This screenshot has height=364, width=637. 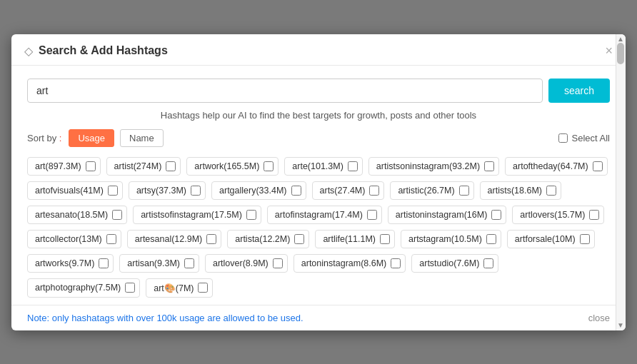 I want to click on tag-item: artcollector(13M), so click(x=74, y=239).